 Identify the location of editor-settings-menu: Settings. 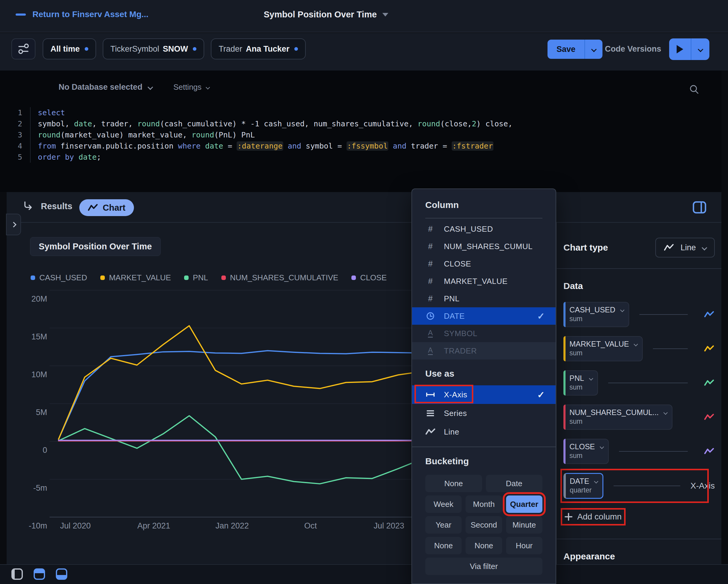
(191, 87).